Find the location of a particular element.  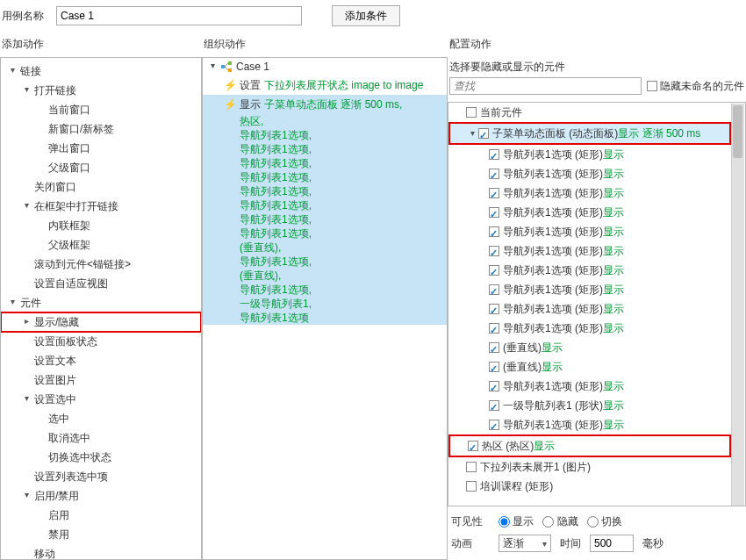

tree-node: 设置选中 is located at coordinates (101, 399).